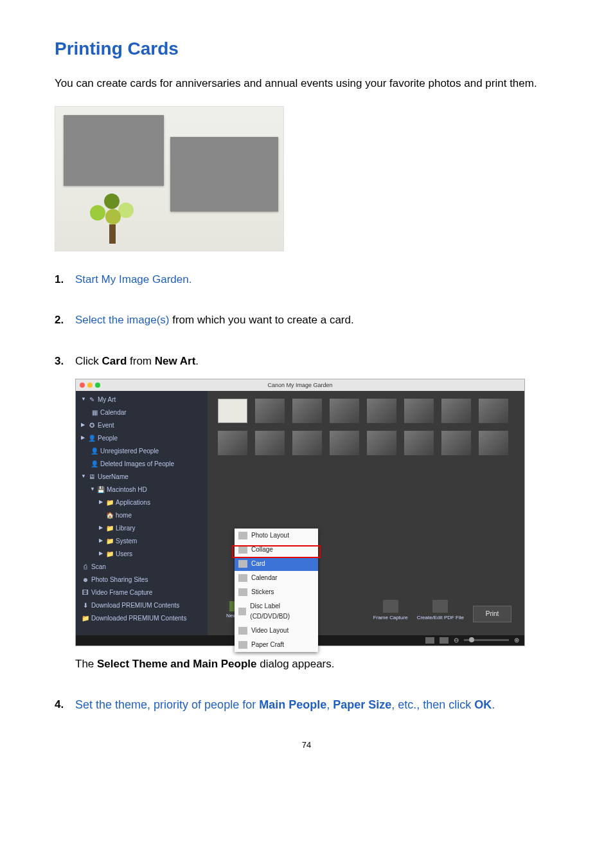  I want to click on zoom-icon, so click(98, 385).